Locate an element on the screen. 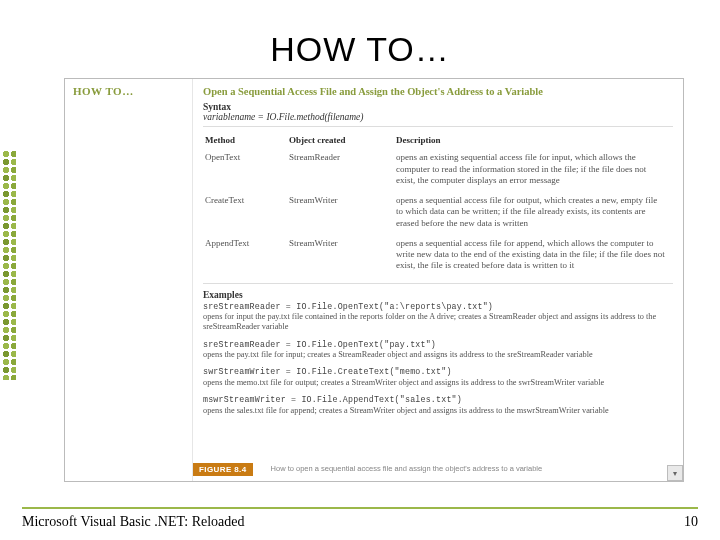 Image resolution: width=720 pixels, height=540 pixels. example-desc: opens for input the pay.txt file contain… is located at coordinates (438, 322).